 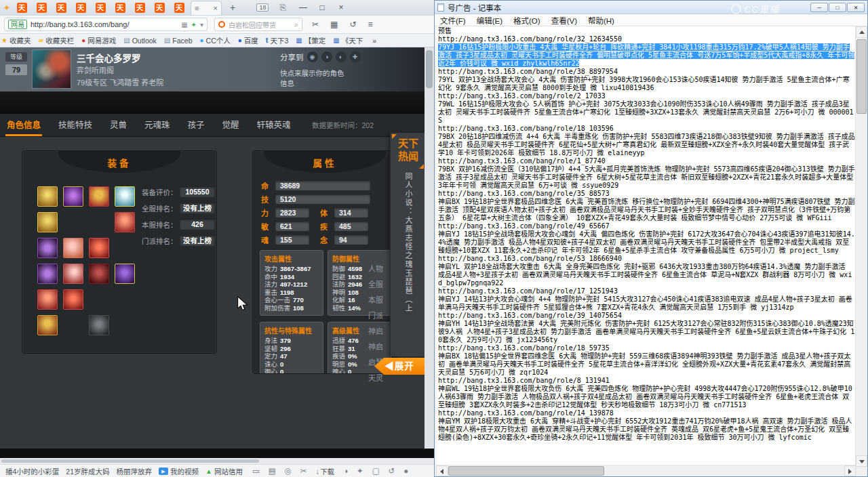 What do you see at coordinates (184, 24) in the screenshot?
I see `grid-icon: ▦` at bounding box center [184, 24].